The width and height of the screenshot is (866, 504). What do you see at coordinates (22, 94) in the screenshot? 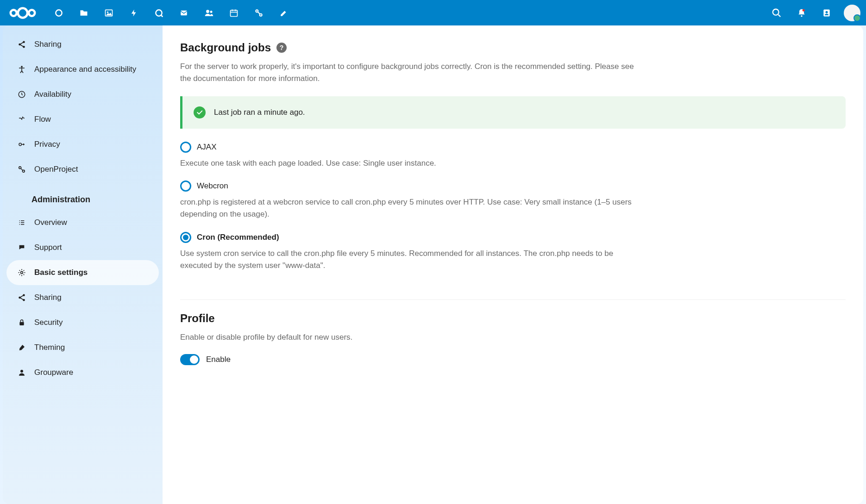
I see `clock-icon` at bounding box center [22, 94].